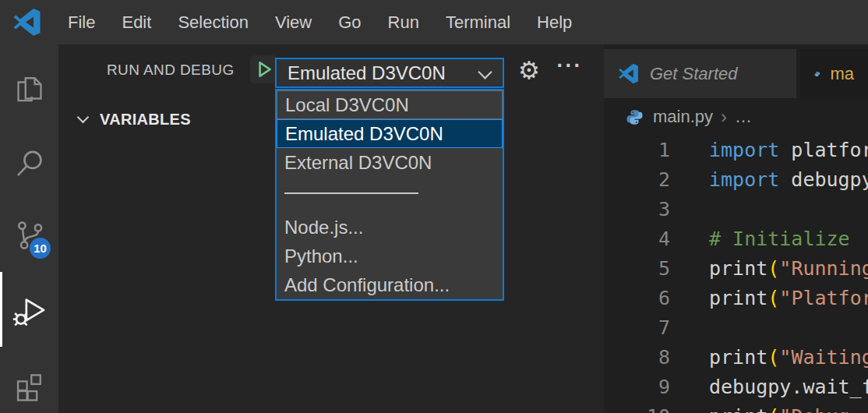 The width and height of the screenshot is (868, 413). What do you see at coordinates (390, 228) in the screenshot?
I see `dropdown-option: Node.js...` at bounding box center [390, 228].